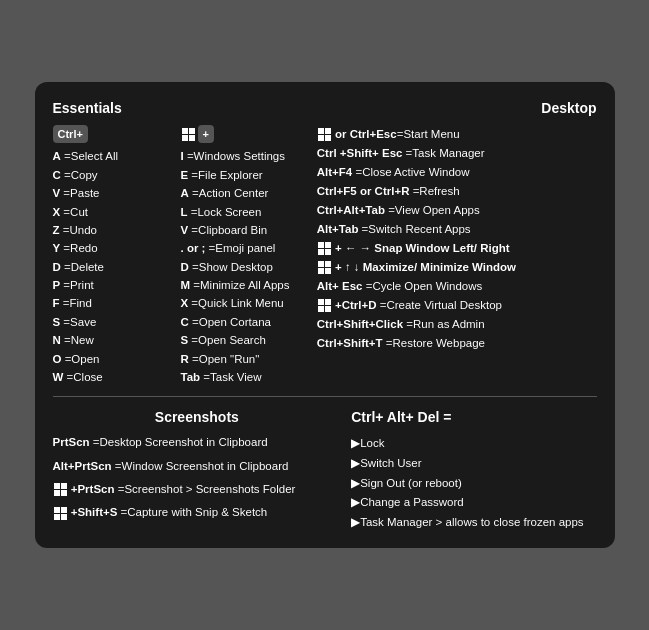  What do you see at coordinates (113, 193) in the screenshot?
I see `shortcut-v: V =Paste` at bounding box center [113, 193].